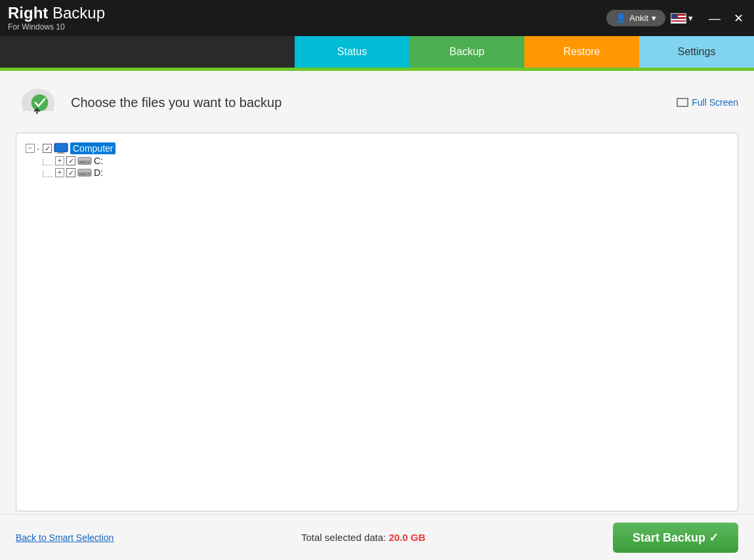 This screenshot has height=560, width=754. What do you see at coordinates (697, 52) in the screenshot?
I see `tab-settings: Settings` at bounding box center [697, 52].